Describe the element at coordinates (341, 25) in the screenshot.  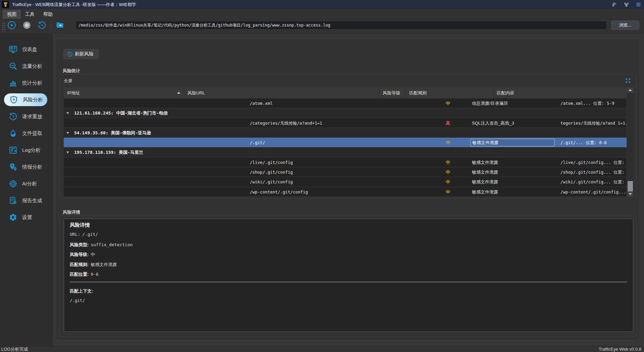
I see `log-path-input` at that location.